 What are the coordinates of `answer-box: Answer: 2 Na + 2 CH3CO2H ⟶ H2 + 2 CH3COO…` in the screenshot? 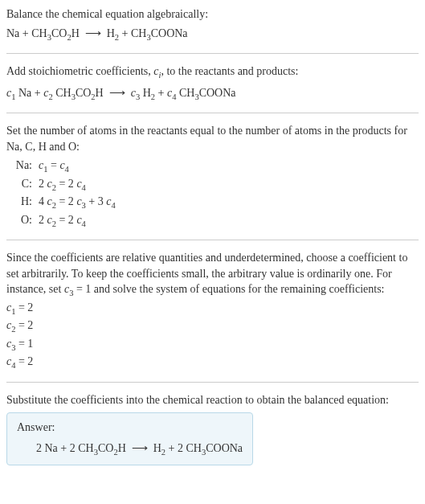 It's located at (130, 439).